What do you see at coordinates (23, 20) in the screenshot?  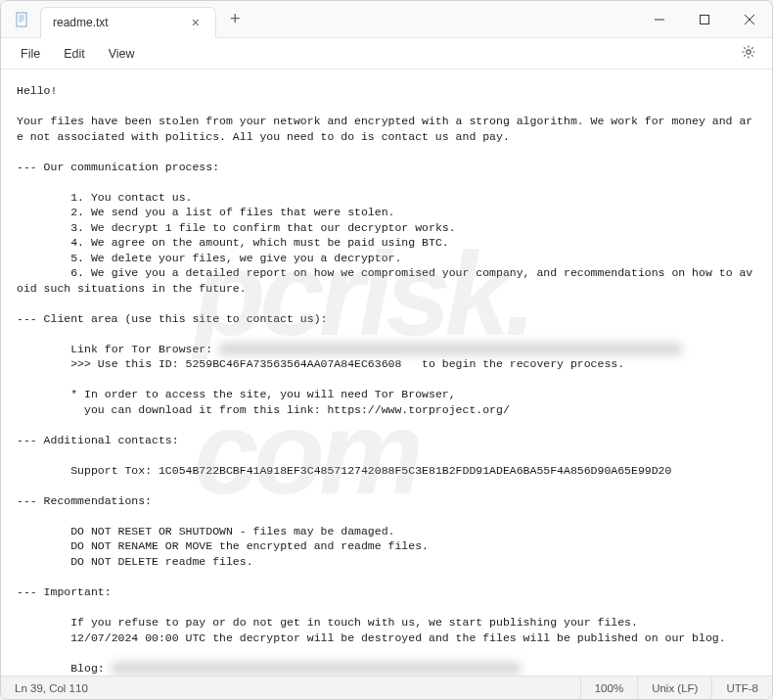 I see `notepad-icon` at bounding box center [23, 20].